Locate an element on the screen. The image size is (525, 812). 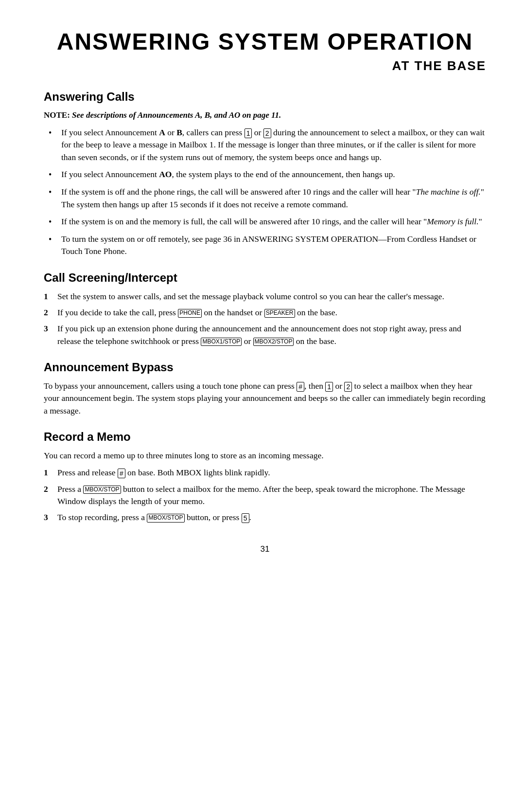
section-answering-calls: Answering Calls is located at coordinates (265, 97).